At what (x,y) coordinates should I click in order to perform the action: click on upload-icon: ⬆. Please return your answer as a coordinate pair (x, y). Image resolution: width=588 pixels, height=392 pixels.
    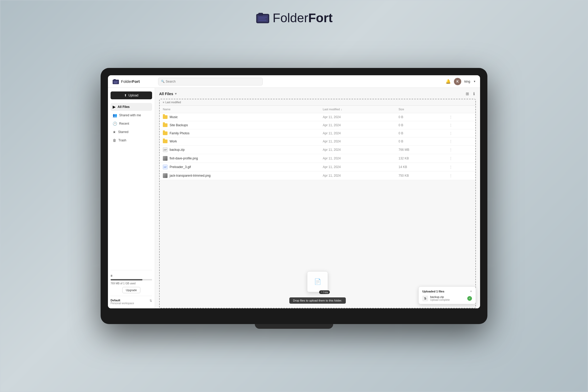
    Looking at the image, I should click on (125, 95).